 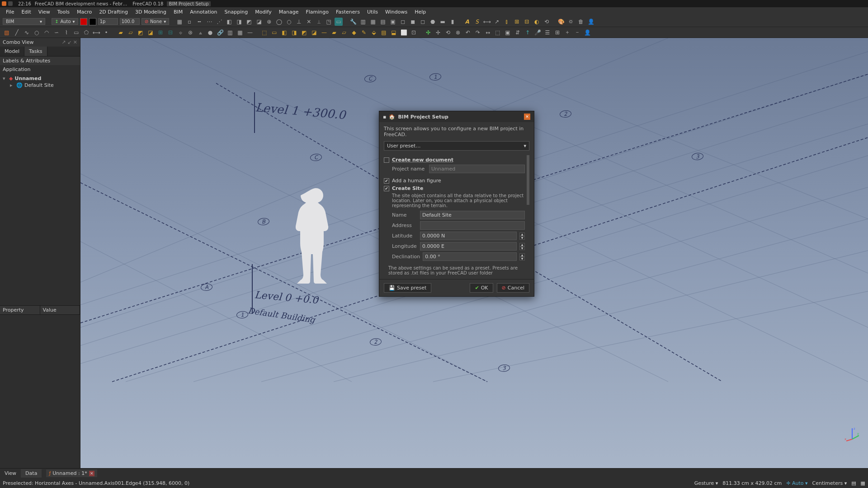 I want to click on create-doc-checkbox, so click(x=387, y=160).